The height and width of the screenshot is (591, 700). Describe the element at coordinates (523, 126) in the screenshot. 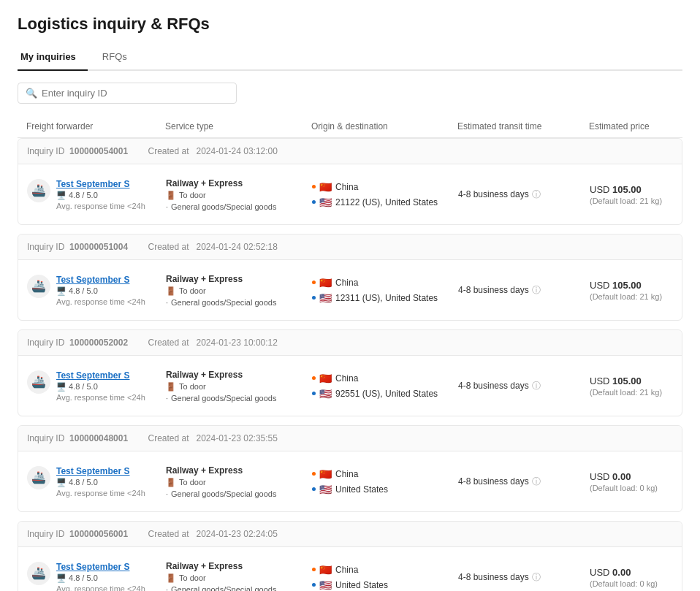

I see `col-transit-time: Estimated transit time` at that location.